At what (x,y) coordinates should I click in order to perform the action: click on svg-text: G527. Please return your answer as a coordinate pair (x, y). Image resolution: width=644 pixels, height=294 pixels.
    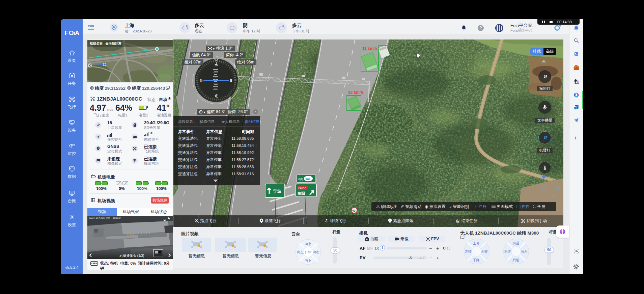
    Looking at the image, I should click on (302, 188).